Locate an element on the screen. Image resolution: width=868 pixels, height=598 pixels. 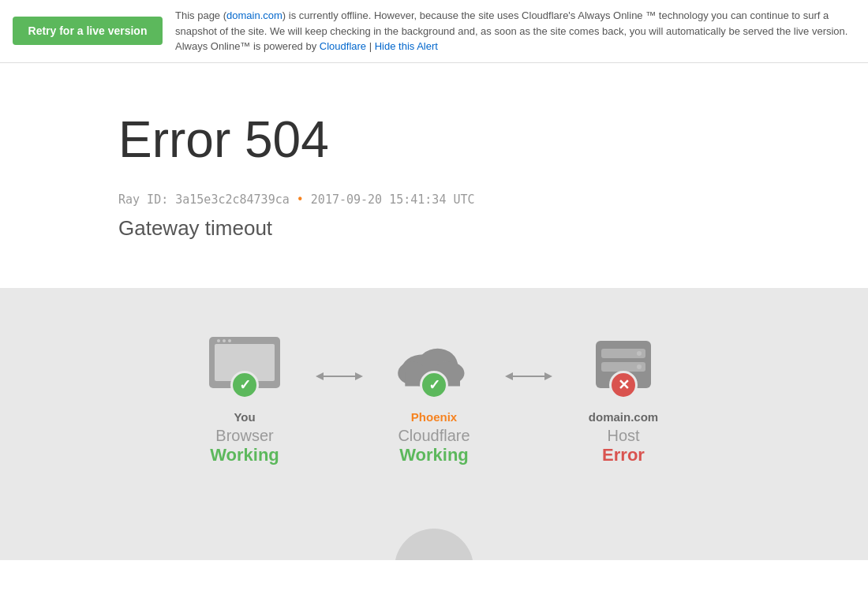
ray-id-text: Ray ID: 3a15e3c2c84739ca is located at coordinates (204, 200).